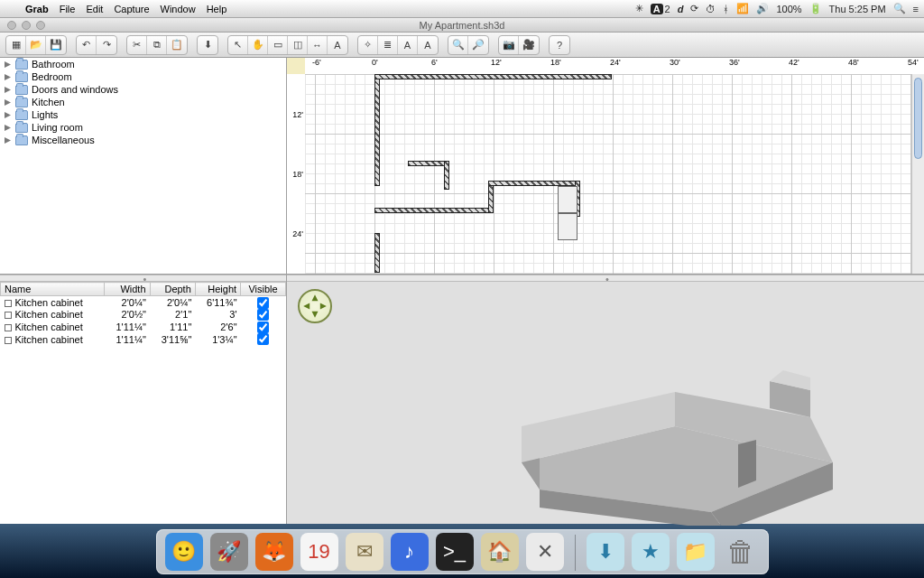 The height and width of the screenshot is (578, 924). What do you see at coordinates (143, 303) in the screenshot?
I see `table-row: Kitchen cabinet2'0¼"2'0¼"6'11¾"` at bounding box center [143, 303].